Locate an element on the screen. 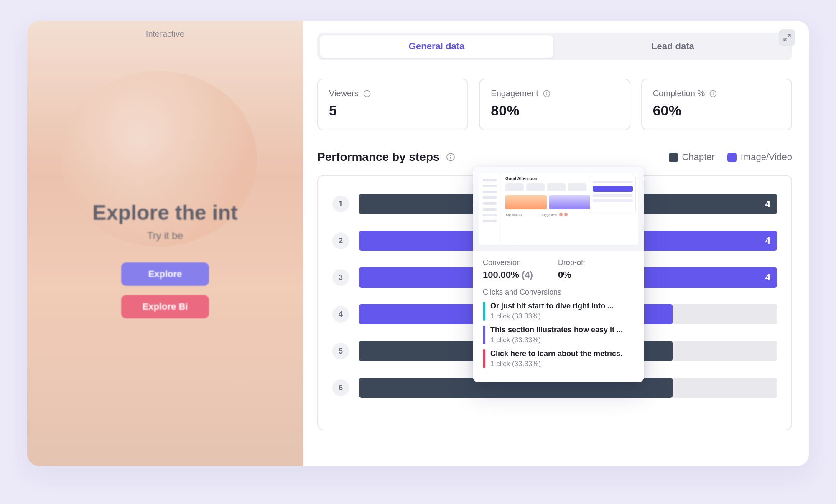 This screenshot has height=504, width=836. tooltip-dropoff-value: 0% is located at coordinates (572, 275).